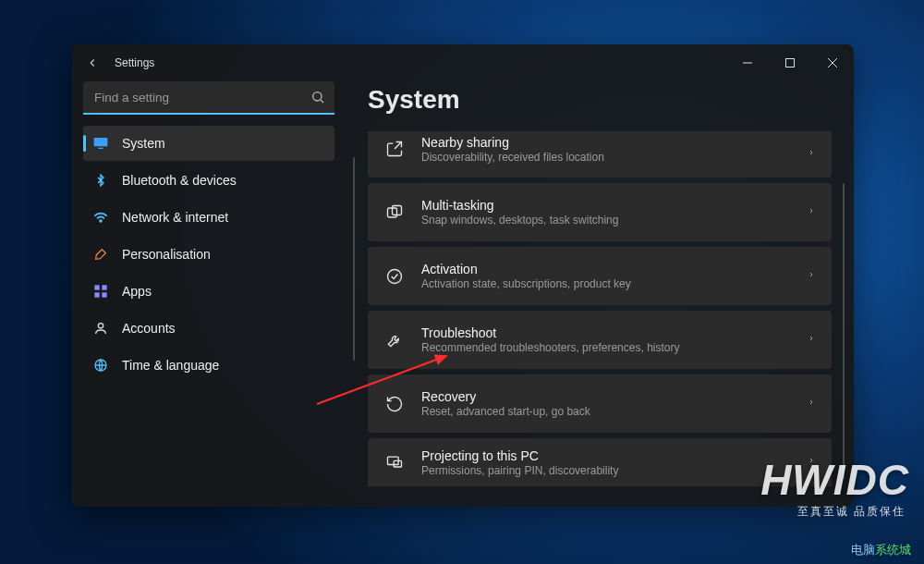 The height and width of the screenshot is (564, 924). I want to click on setting-card-troubleshoot: TroubleshootRecommended troubleshooters,…, so click(600, 340).